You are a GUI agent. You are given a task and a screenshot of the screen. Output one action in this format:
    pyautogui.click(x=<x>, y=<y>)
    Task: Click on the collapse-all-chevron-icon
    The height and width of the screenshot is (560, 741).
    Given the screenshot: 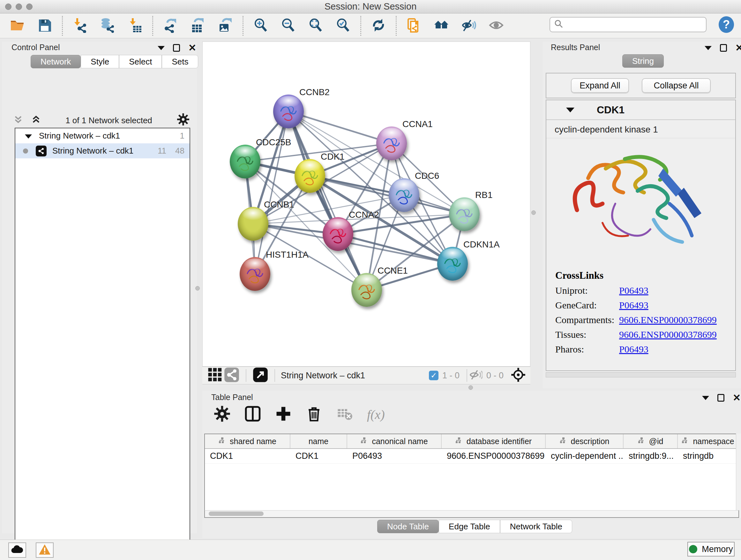 What is the action you would take?
    pyautogui.click(x=18, y=121)
    